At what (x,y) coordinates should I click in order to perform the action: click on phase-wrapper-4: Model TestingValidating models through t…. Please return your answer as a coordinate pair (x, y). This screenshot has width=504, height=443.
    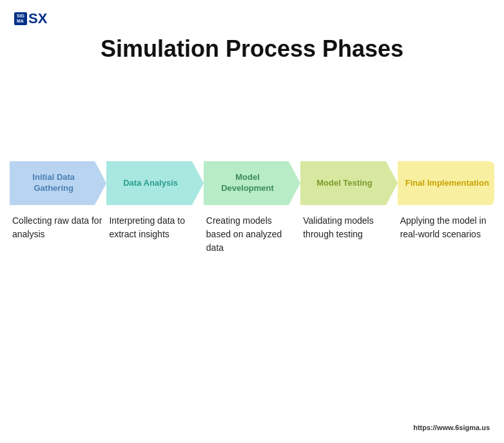
    Looking at the image, I should click on (349, 201).